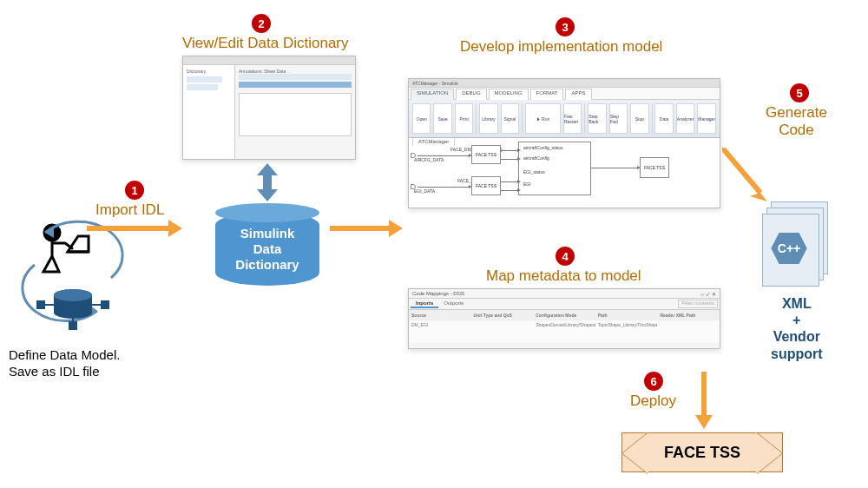 Image resolution: width=868 pixels, height=488 pixels. Describe the element at coordinates (797, 122) in the screenshot. I see `step5-title: Generate Code` at that location.